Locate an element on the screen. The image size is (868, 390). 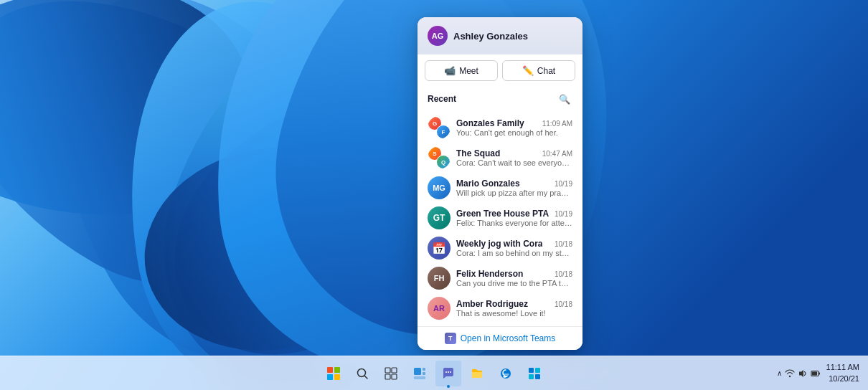
speaker-icon is located at coordinates (803, 374).